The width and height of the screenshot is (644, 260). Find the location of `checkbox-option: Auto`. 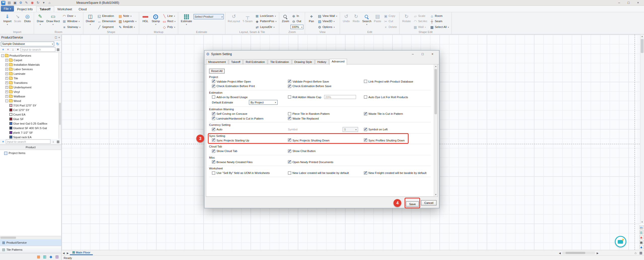

checkbox-option: Auto is located at coordinates (250, 129).